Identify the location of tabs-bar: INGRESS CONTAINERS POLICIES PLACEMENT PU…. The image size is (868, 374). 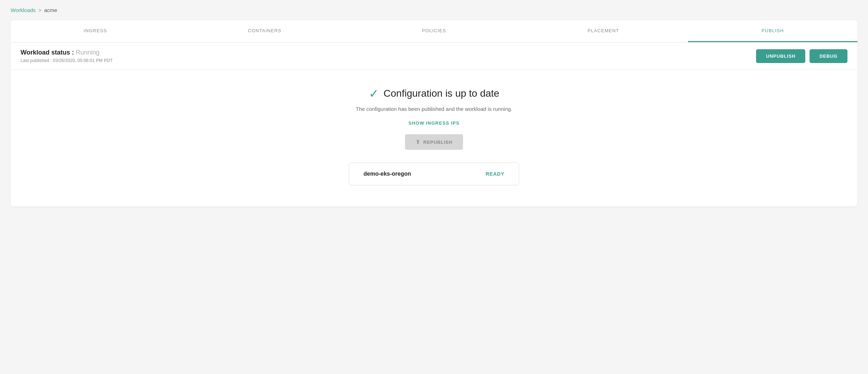
(434, 31).